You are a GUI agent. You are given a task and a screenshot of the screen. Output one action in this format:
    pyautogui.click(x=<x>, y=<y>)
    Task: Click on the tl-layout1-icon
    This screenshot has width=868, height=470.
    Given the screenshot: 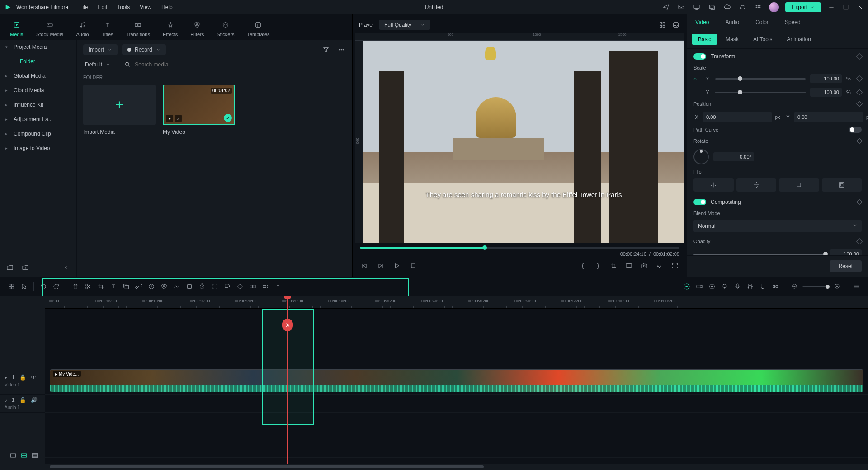 What is the action you would take?
    pyautogui.click(x=13, y=456)
    